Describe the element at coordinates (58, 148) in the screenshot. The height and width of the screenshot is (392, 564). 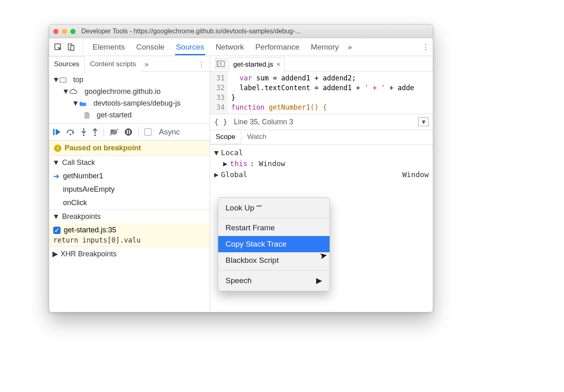
I see `info-icon: i` at that location.